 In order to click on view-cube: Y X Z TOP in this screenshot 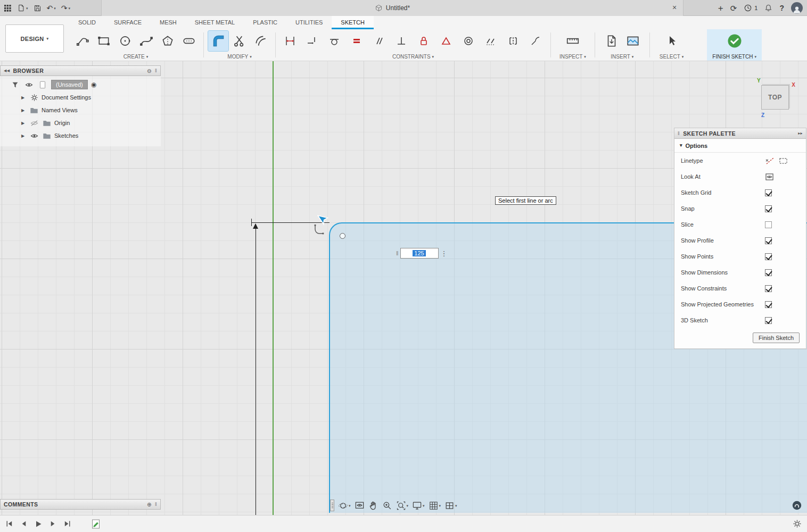, I will do `click(776, 98)`.